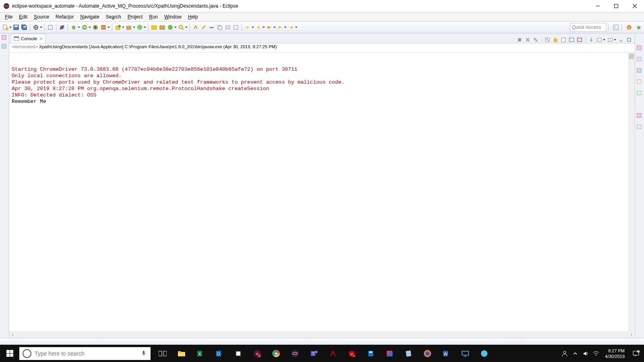 Image resolution: width=644 pixels, height=362 pixels. What do you see at coordinates (616, 6) in the screenshot?
I see `maximize-button` at bounding box center [616, 6].